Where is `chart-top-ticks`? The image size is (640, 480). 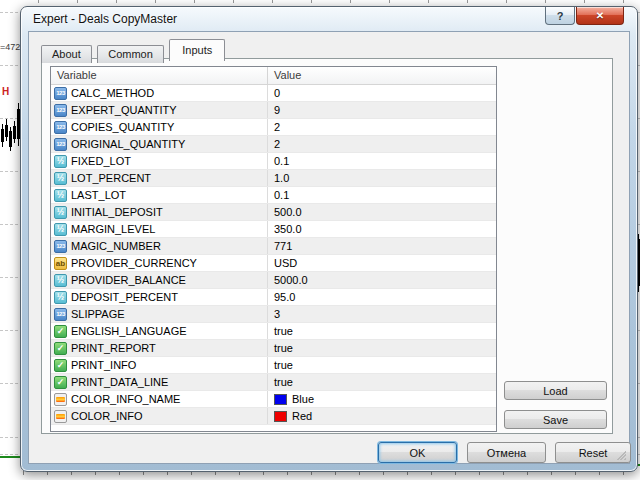
chart-top-ticks is located at coordinates (320, 2).